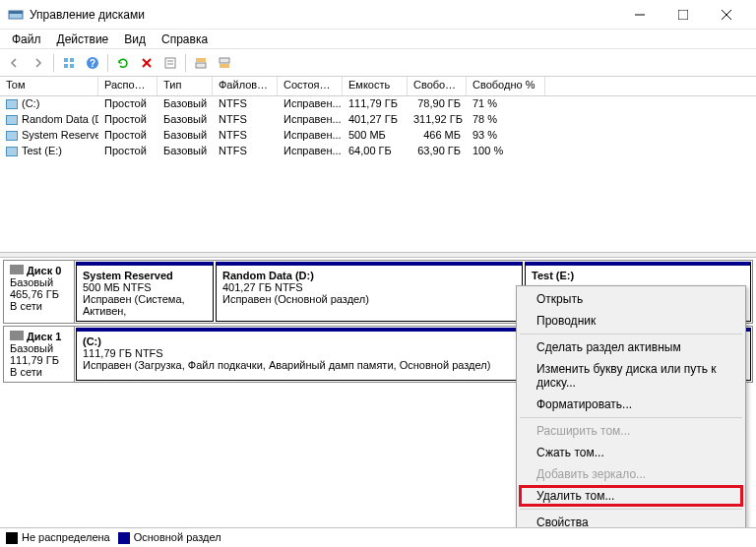 This screenshot has height=547, width=756. I want to click on grid-header: Том Располо... Тип Файловая с... Состоян…, so click(378, 87).